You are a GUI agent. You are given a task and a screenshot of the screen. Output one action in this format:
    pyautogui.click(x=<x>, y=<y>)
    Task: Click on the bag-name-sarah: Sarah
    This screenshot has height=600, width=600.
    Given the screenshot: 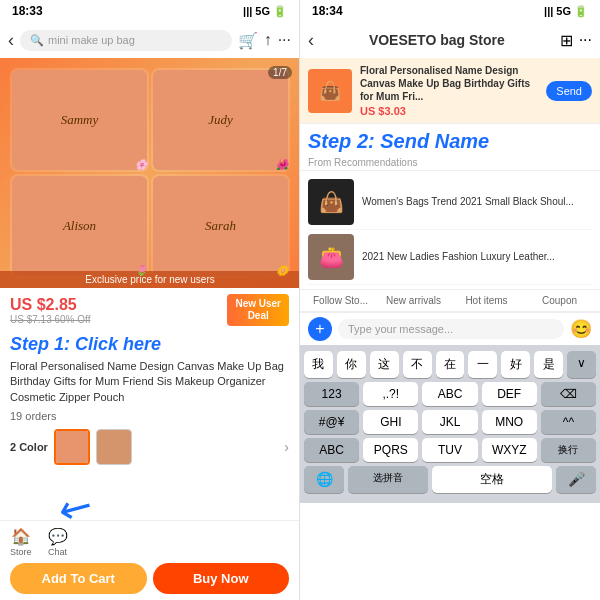 What is the action you would take?
    pyautogui.click(x=220, y=226)
    